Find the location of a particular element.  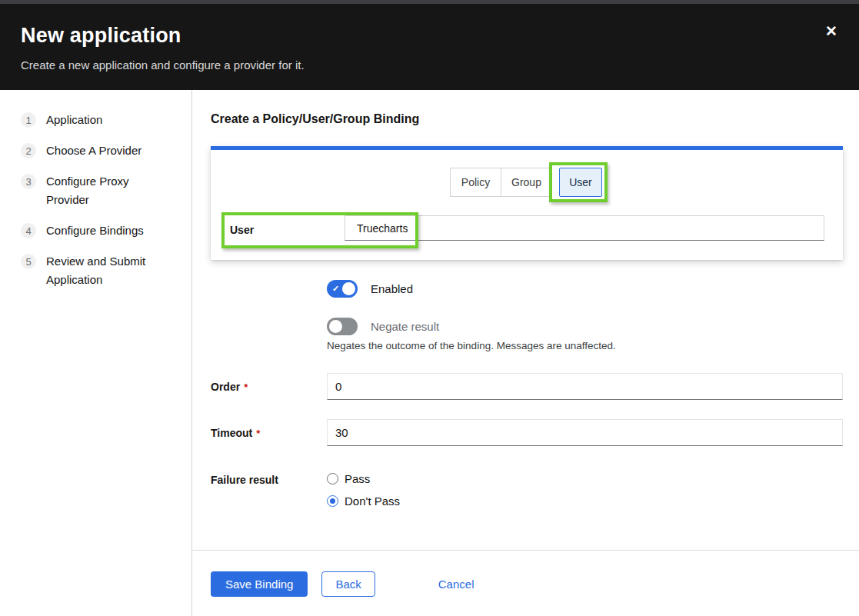

enabled-row: ✓ Enabled is located at coordinates (370, 289).